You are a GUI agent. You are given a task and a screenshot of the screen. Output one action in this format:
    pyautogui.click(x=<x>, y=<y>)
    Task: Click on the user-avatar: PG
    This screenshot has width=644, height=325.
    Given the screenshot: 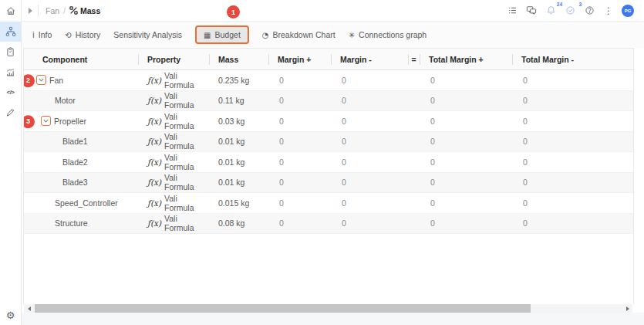 What is the action you would take?
    pyautogui.click(x=628, y=11)
    